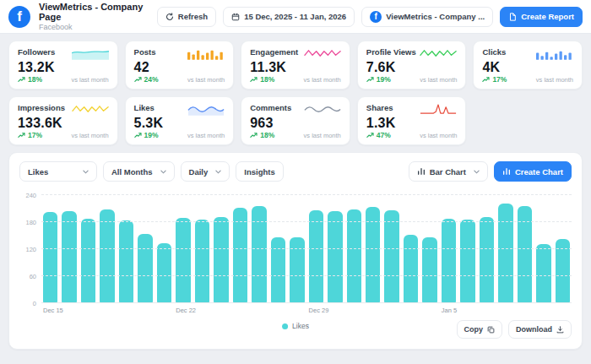 The width and height of the screenshot is (591, 364). What do you see at coordinates (259, 171) in the screenshot?
I see `insights-button: Insights` at bounding box center [259, 171].